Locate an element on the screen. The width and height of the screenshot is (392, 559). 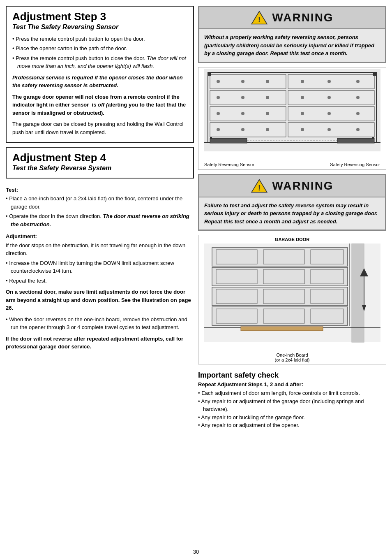
garage-diagram-title: GARAGE DOOR is located at coordinates (292, 239).